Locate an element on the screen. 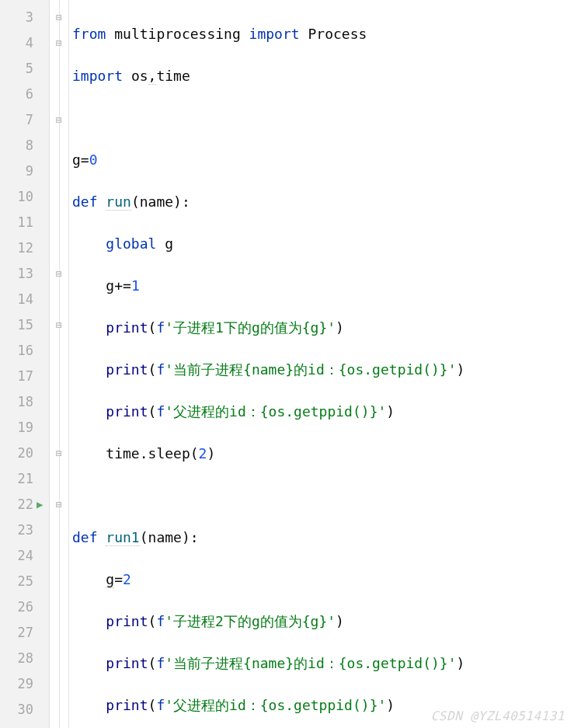 This screenshot has width=574, height=728. code-line: from multiprocessing import Process is located at coordinates (323, 34).